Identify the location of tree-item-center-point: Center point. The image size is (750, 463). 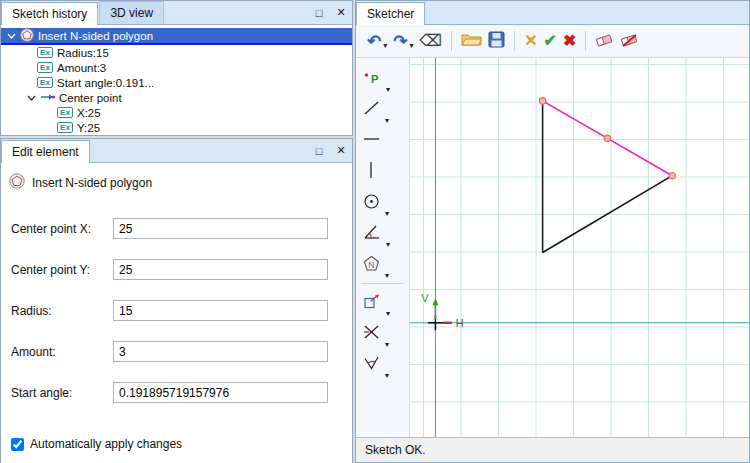
(176, 98).